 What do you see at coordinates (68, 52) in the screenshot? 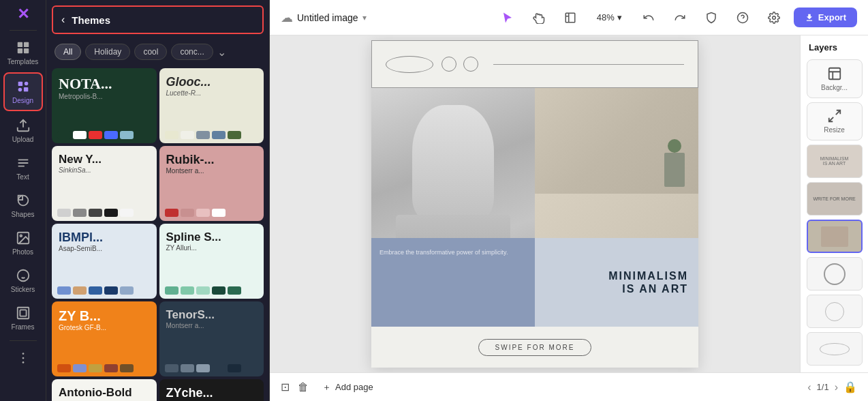
I see `filter-all: All` at bounding box center [68, 52].